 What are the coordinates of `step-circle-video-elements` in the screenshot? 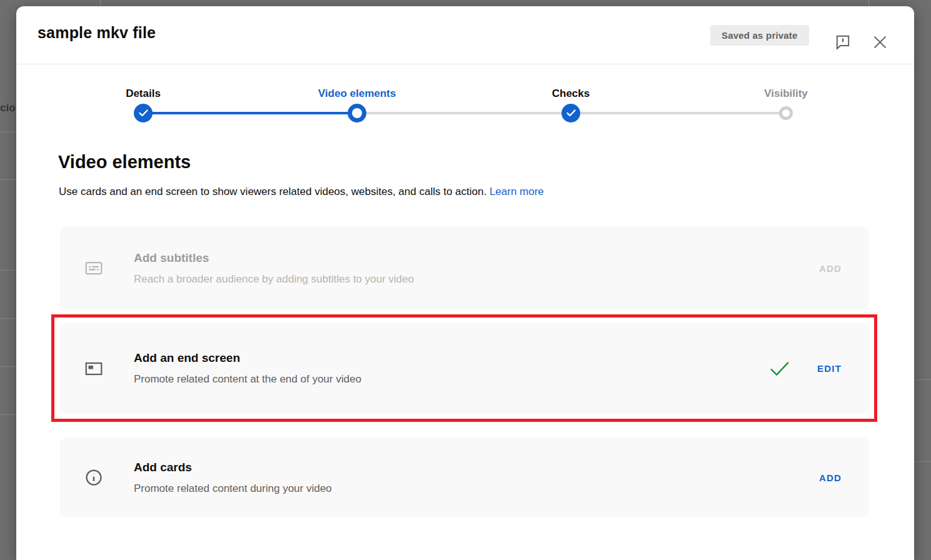 It's located at (357, 113).